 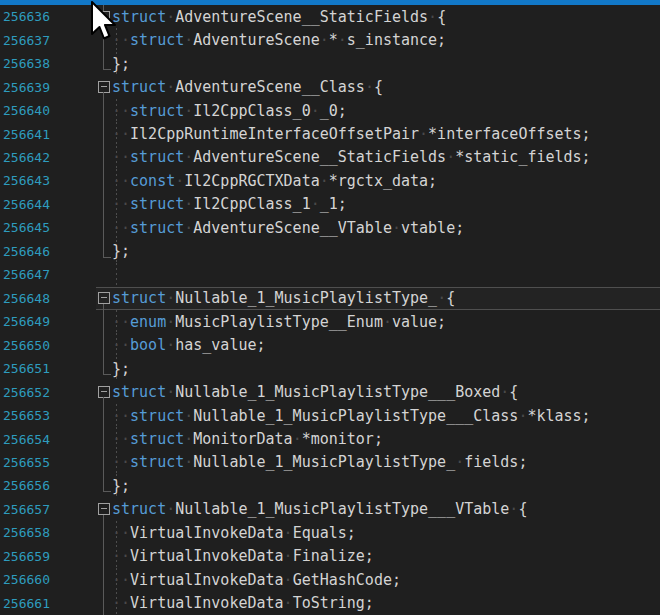 I want to click on code-text: ··VirtualInvokeData·GetHashCode;, so click(x=256, y=580).